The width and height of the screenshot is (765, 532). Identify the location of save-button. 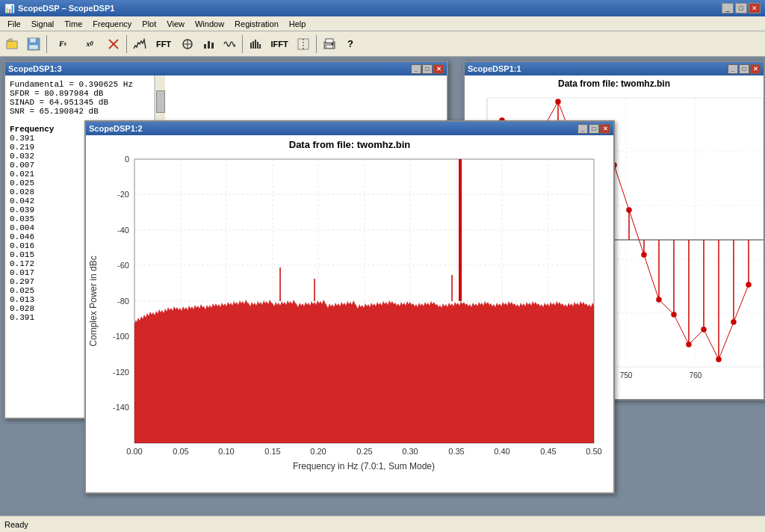
(34, 44).